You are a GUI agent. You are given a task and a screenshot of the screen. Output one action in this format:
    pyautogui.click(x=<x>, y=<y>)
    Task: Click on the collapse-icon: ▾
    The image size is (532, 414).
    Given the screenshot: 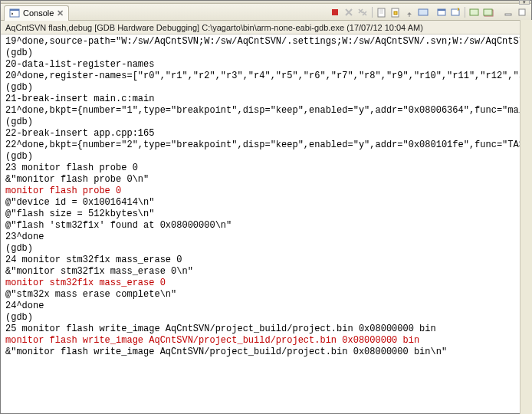 What is the action you would take?
    pyautogui.click(x=524, y=2)
    